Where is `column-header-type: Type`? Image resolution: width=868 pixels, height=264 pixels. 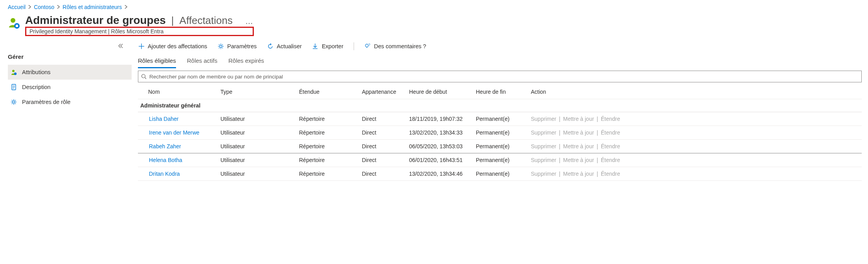
column-header-type: Type is located at coordinates (256, 92).